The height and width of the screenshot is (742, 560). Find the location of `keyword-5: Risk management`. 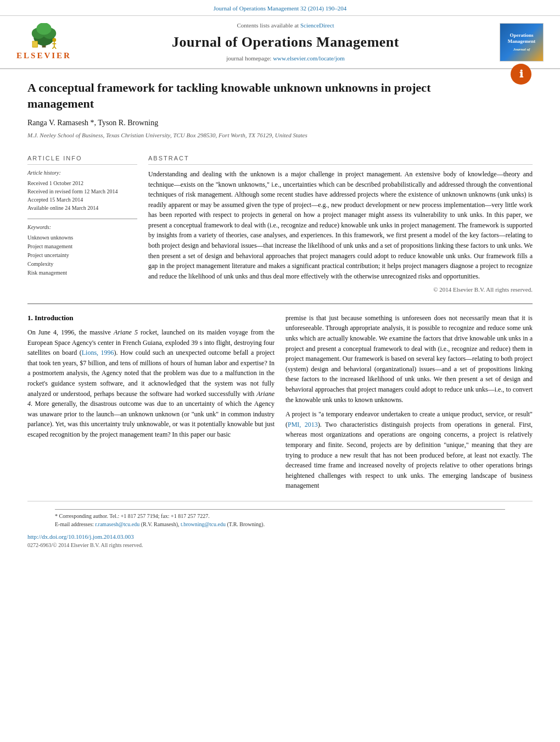

keyword-5: Risk management is located at coordinates (82, 273).